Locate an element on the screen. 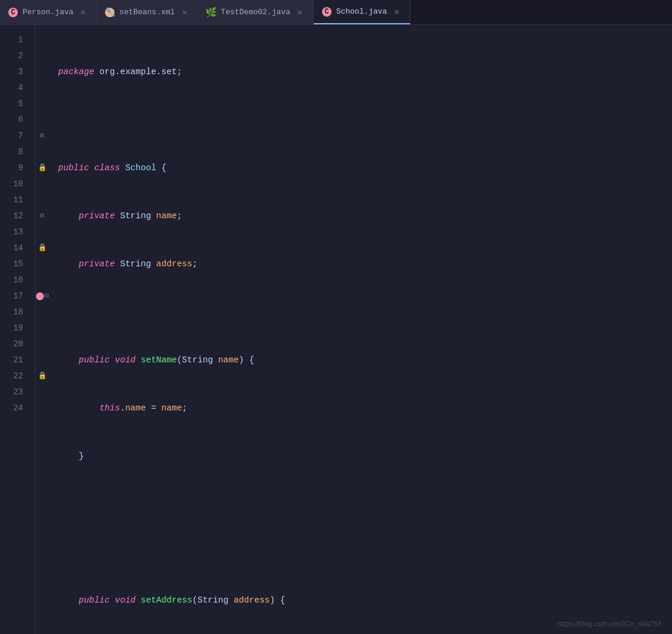 This screenshot has height=634, width=672. close-tab-testdemo: ✕ is located at coordinates (300, 12).